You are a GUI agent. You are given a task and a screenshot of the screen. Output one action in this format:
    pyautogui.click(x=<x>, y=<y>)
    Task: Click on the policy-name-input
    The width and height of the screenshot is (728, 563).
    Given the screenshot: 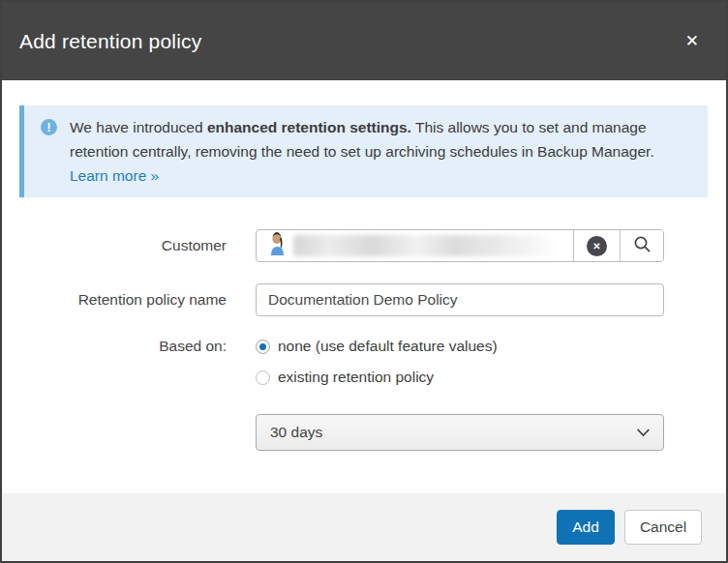 What is the action you would take?
    pyautogui.click(x=460, y=300)
    